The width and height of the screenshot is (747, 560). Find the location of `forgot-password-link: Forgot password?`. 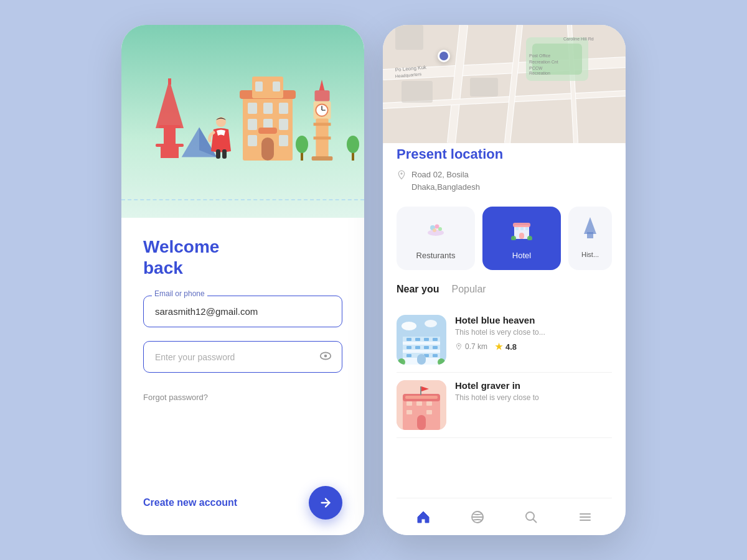

forgot-password-link: Forgot password? is located at coordinates (243, 401).